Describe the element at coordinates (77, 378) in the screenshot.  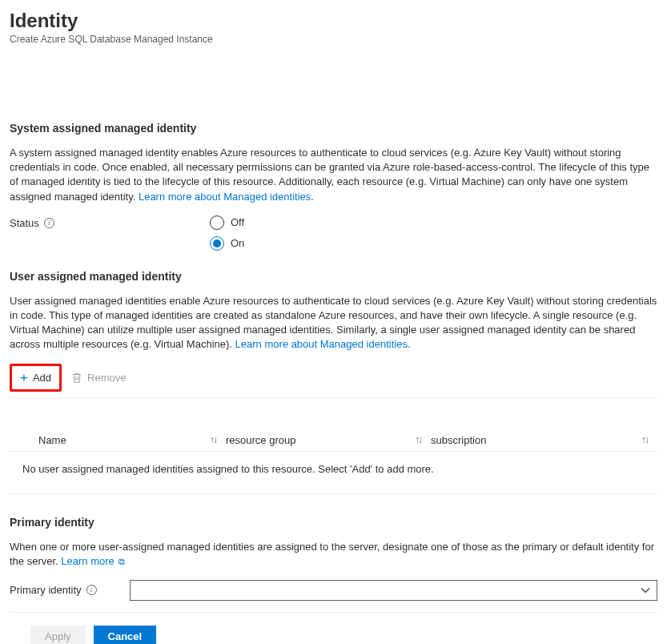
I see `trash-icon` at that location.